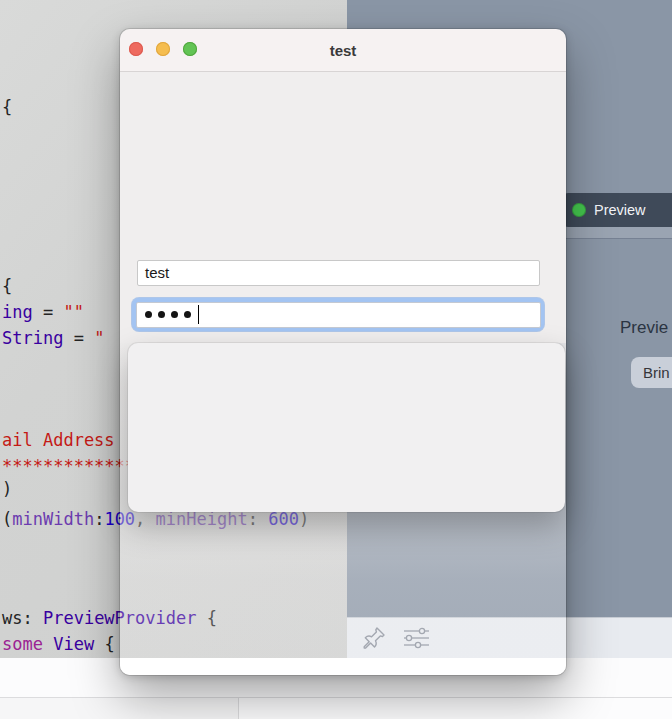 This screenshot has height=719, width=672. Describe the element at coordinates (338, 314) in the screenshot. I see `password-field-focus-ring` at that location.